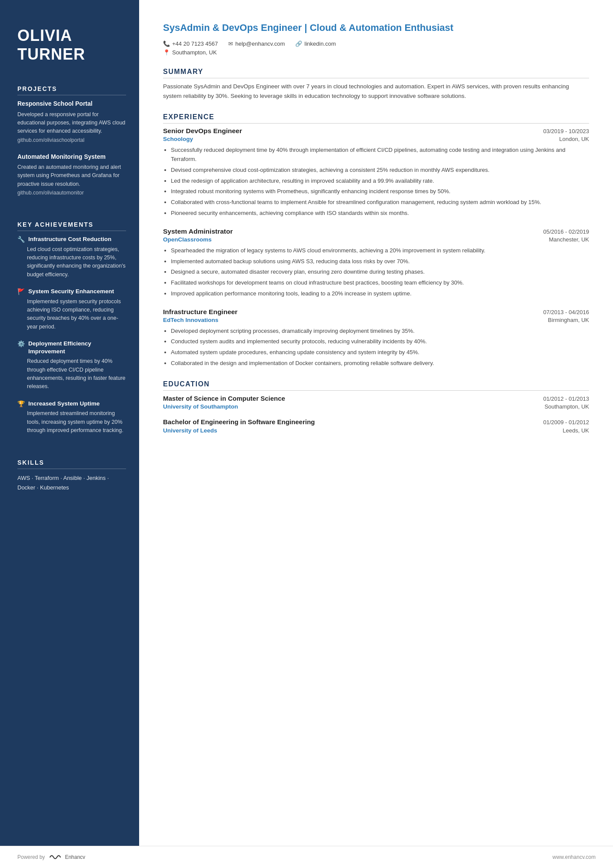 The width and height of the screenshot is (613, 868). I want to click on bullet: Pioneered security enhancements, achievi…, so click(380, 213).